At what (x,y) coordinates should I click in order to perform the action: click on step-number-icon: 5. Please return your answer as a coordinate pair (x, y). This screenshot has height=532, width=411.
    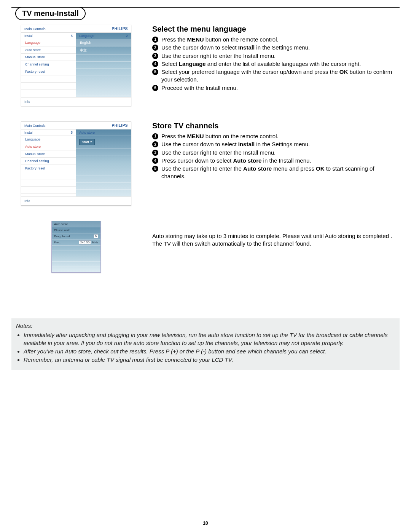
    Looking at the image, I should click on (155, 72).